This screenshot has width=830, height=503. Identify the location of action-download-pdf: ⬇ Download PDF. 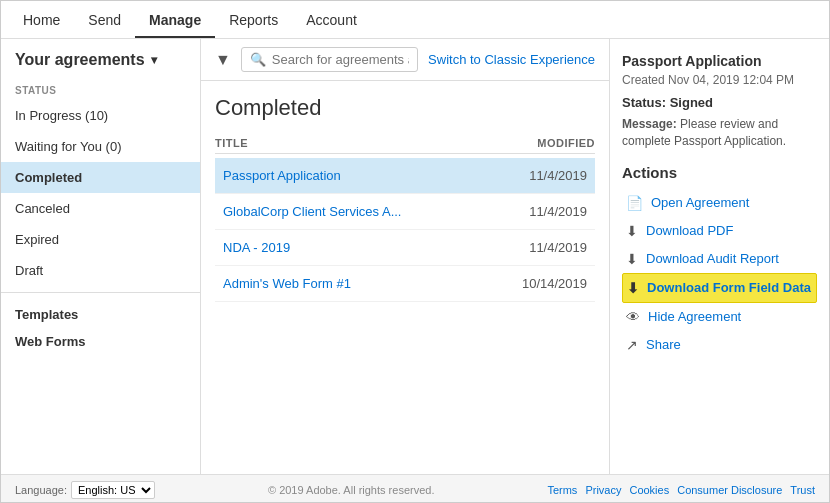
(720, 231).